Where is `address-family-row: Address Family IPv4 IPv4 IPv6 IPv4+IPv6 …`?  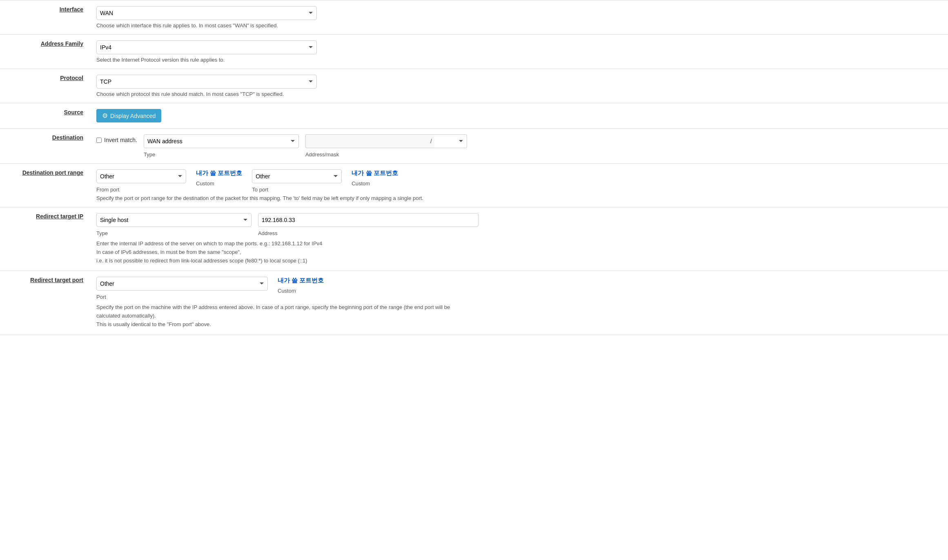 address-family-row: Address Family IPv4 IPv4 IPv6 IPv4+IPv6 … is located at coordinates (474, 52).